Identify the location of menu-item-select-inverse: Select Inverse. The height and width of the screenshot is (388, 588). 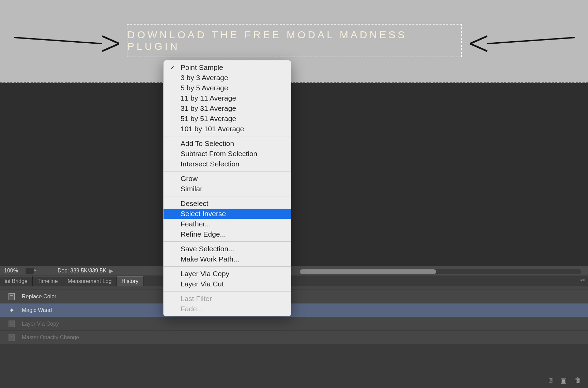
(227, 214).